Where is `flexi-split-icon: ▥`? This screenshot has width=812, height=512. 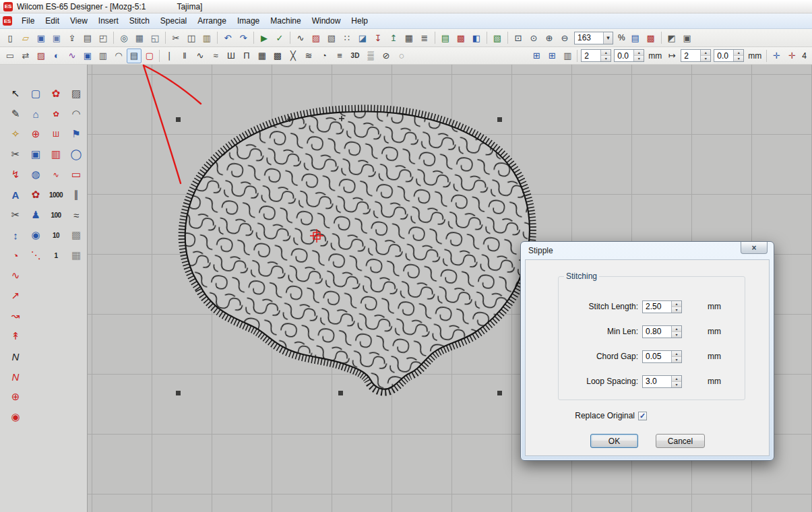
flexi-split-icon: ▥ is located at coordinates (103, 56).